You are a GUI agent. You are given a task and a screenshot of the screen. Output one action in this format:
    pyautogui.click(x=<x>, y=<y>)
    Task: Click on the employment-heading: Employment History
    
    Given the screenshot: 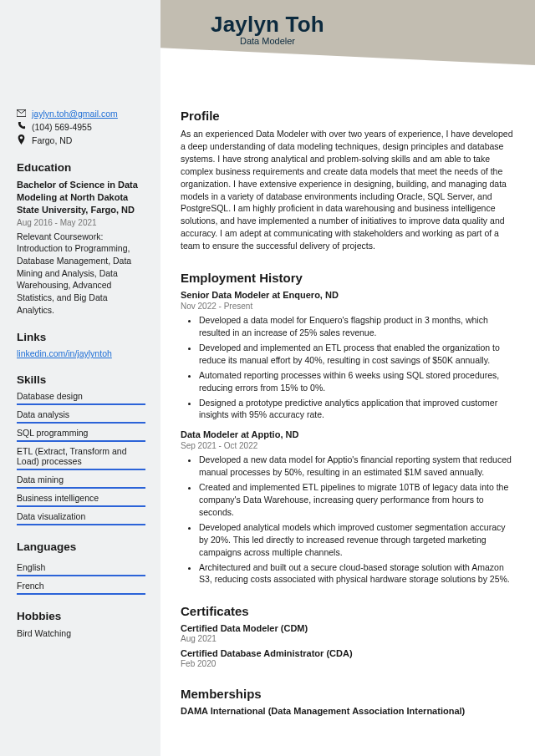 What is the action you would take?
    pyautogui.click(x=348, y=277)
    